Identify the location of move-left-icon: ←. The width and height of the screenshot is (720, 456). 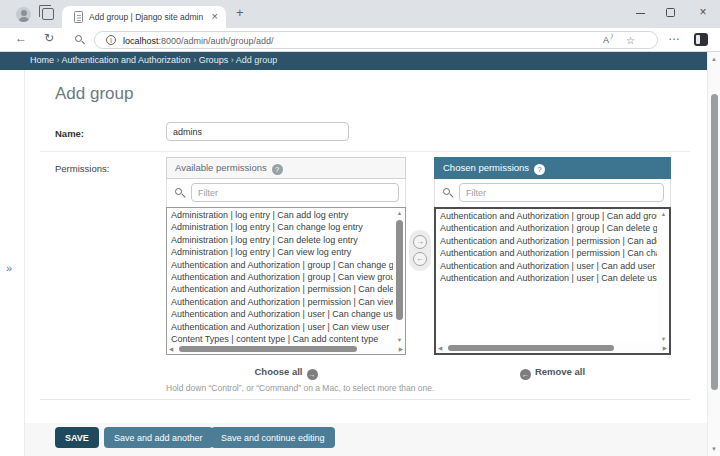
(420, 259).